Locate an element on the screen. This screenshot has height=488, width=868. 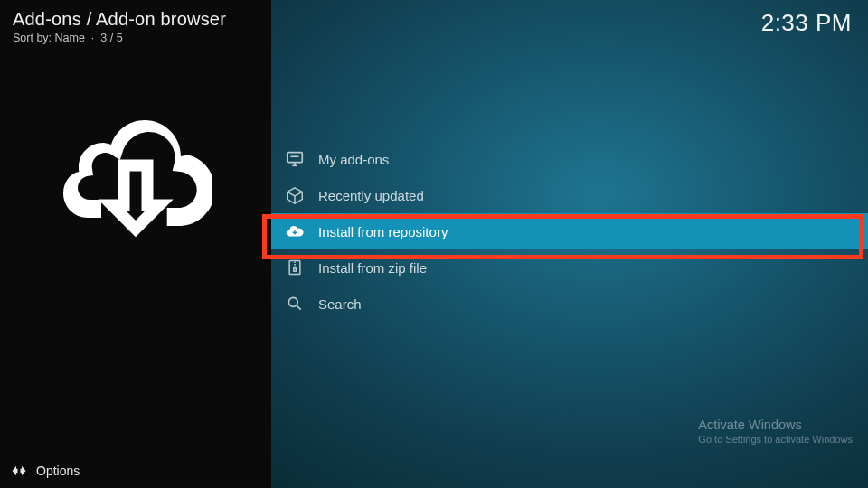
menu-item-install-from-zip-file: Install from zip file is located at coordinates (570, 267).